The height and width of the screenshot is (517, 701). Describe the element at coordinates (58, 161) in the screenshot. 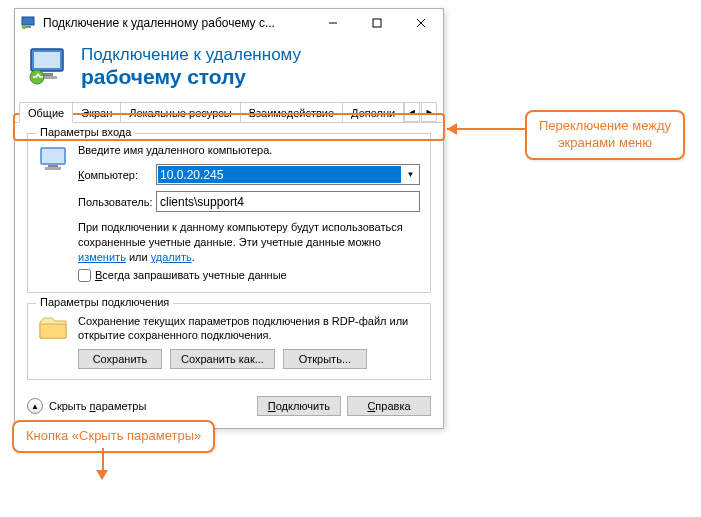

I see `computer-icon` at that location.